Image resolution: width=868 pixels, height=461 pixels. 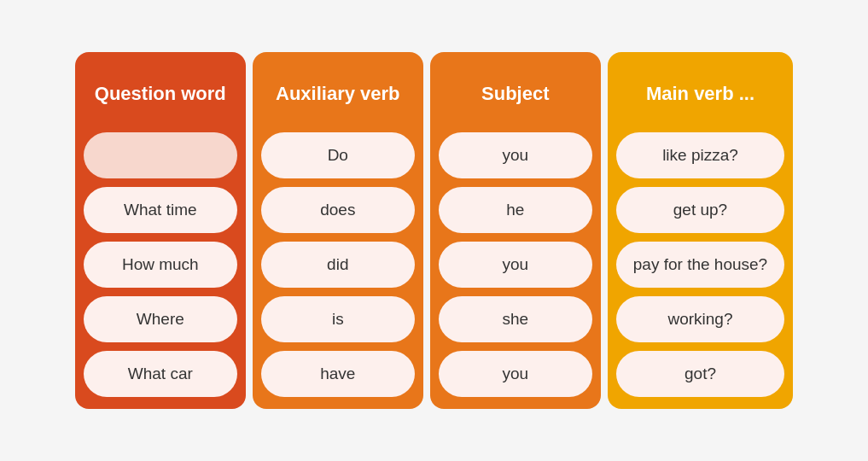 What do you see at coordinates (516, 155) in the screenshot?
I see `cell-s0: you` at bounding box center [516, 155].